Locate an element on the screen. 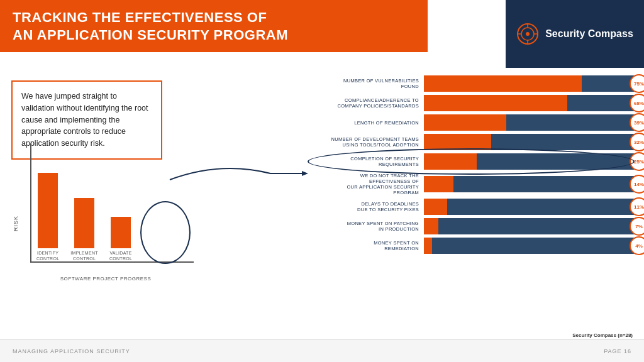 Image resolution: width=644 pixels, height=362 pixels. chart-row-6: DELAYS TO DEADLINES DUE TO SECURITY FIXE… is located at coordinates (477, 207).